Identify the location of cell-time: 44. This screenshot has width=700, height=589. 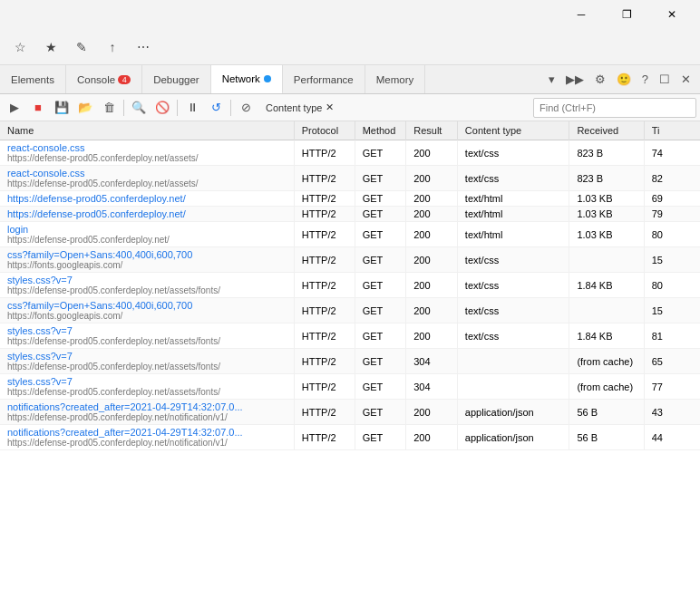
(672, 438).